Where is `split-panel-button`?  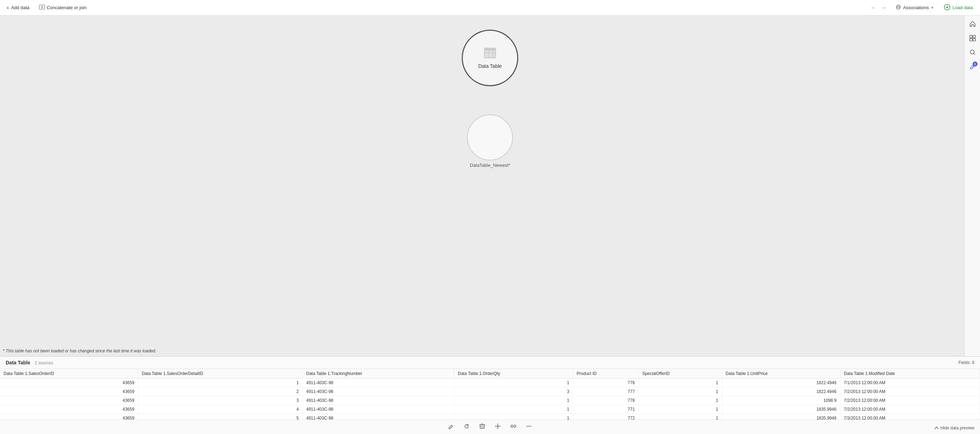 split-panel-button is located at coordinates (498, 427).